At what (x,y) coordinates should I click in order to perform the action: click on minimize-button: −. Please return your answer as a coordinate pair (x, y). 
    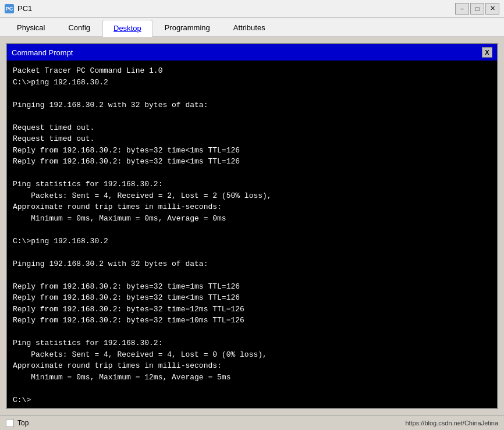
    Looking at the image, I should click on (462, 9).